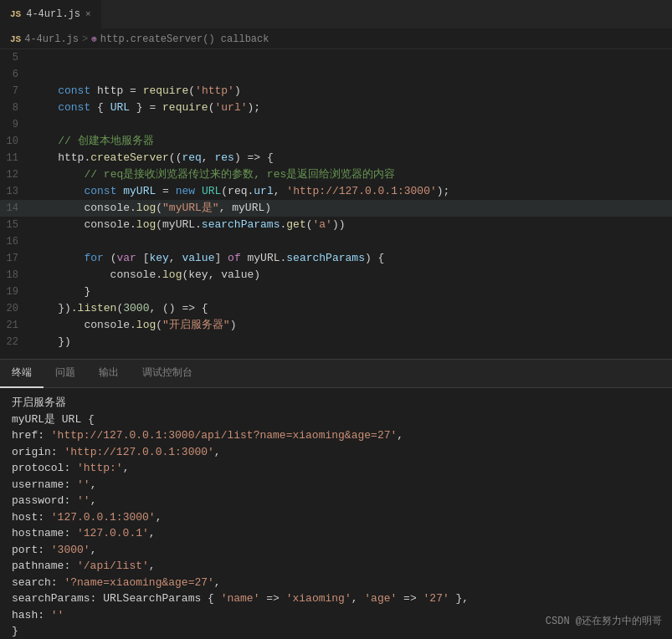  I want to click on code-line-21: 21 console.log("开启服务器"), so click(336, 325).